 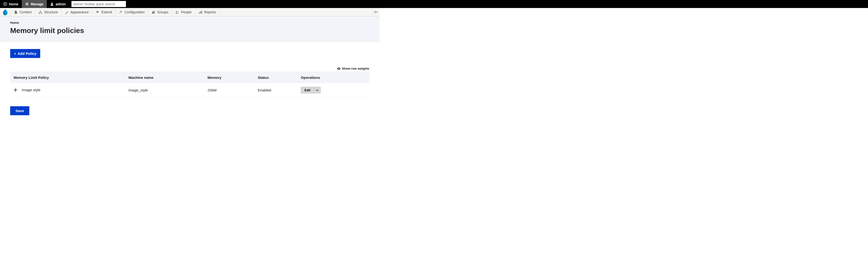 What do you see at coordinates (317, 90) in the screenshot?
I see `operations-dropdown-button` at bounding box center [317, 90].